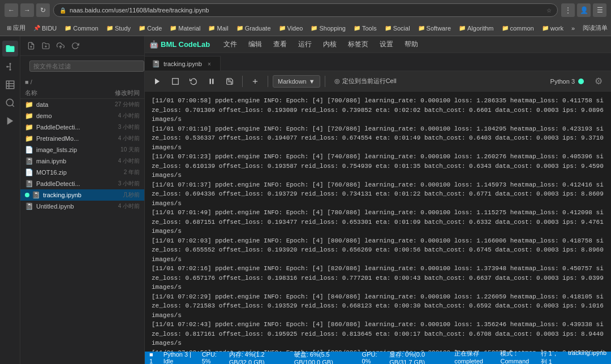 The image size is (611, 364). What do you see at coordinates (46, 46) in the screenshot?
I see `new-folder-button` at bounding box center [46, 46].